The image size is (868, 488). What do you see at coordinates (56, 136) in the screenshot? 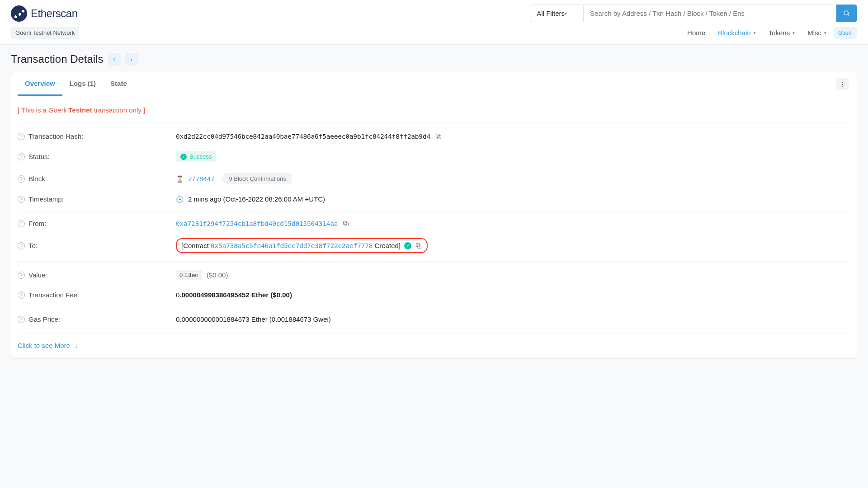
I see `label-tx-hash: Transaction Hash:` at bounding box center [56, 136].